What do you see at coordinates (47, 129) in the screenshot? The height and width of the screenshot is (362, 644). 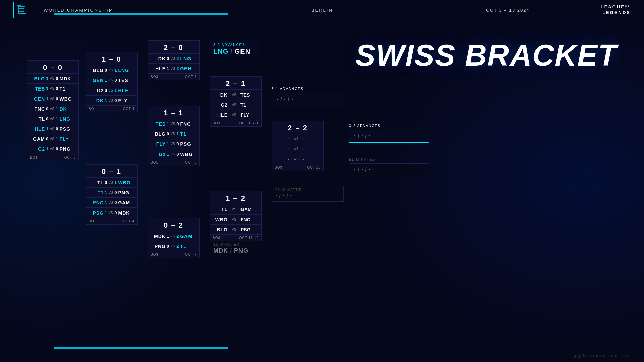 I see `r1m6-s1: 1` at bounding box center [47, 129].